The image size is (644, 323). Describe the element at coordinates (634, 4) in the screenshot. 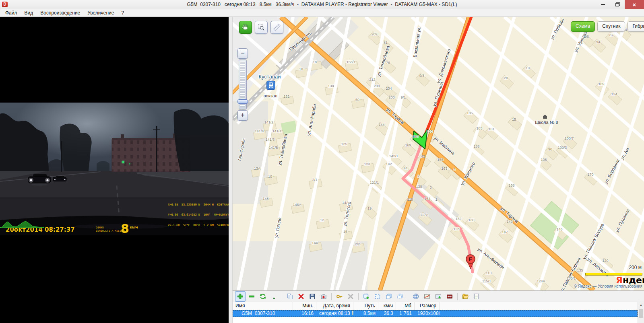

I see `close-button: ×` at that location.